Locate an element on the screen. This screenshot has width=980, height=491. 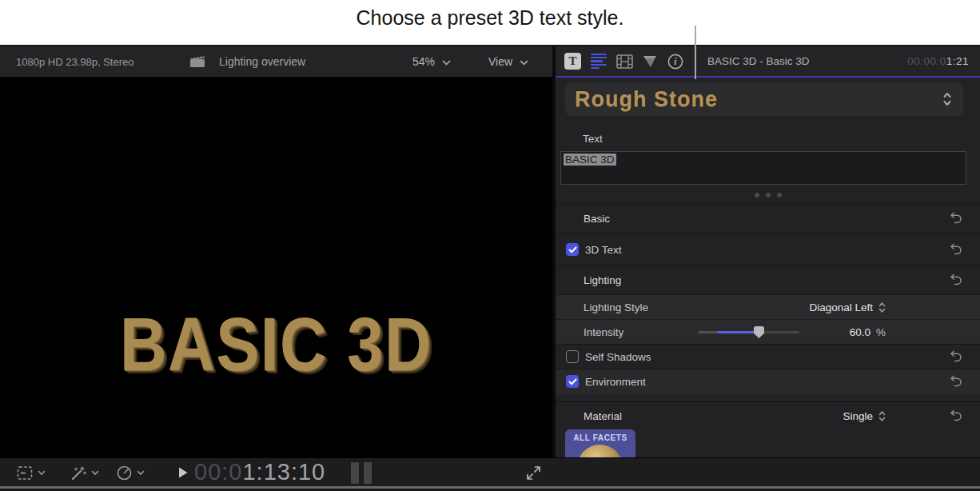
text-section-label: Text is located at coordinates (593, 139).